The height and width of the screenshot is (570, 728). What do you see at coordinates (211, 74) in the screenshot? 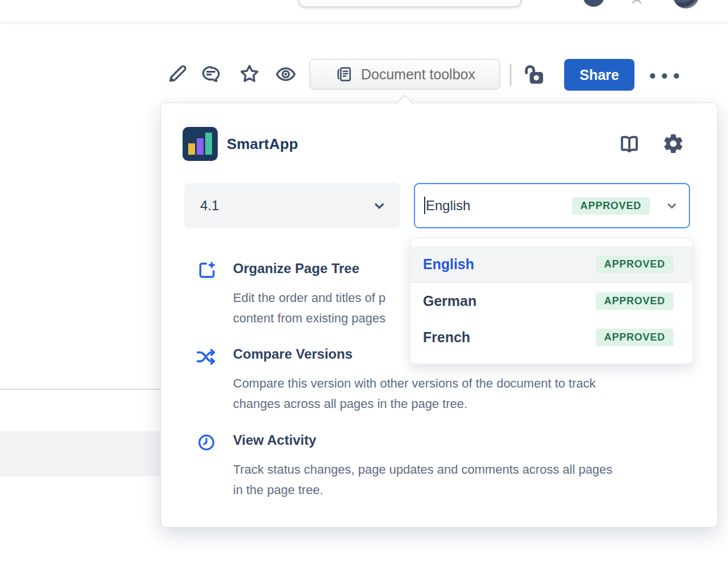
I see `comment-icon` at bounding box center [211, 74].